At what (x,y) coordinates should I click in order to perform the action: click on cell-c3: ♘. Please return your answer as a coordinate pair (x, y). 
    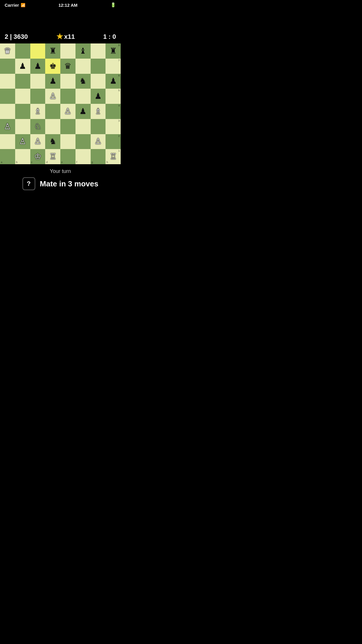
    Looking at the image, I should click on (38, 127).